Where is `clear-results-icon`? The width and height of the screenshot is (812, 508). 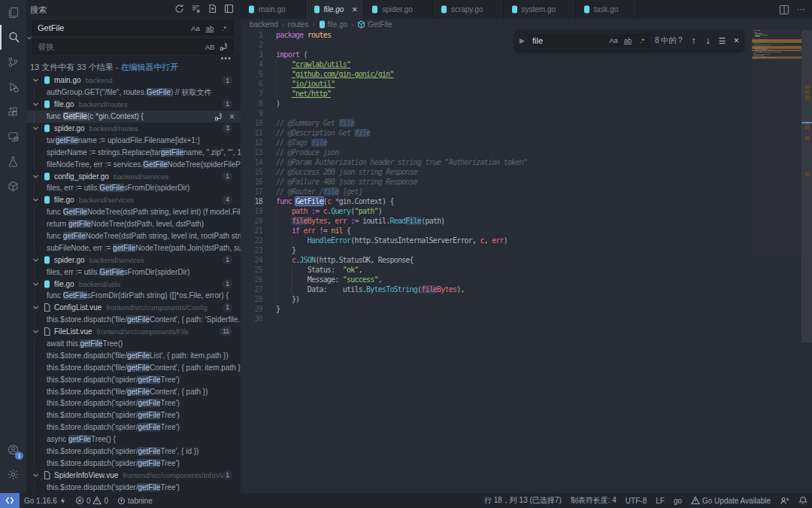 clear-results-icon is located at coordinates (195, 9).